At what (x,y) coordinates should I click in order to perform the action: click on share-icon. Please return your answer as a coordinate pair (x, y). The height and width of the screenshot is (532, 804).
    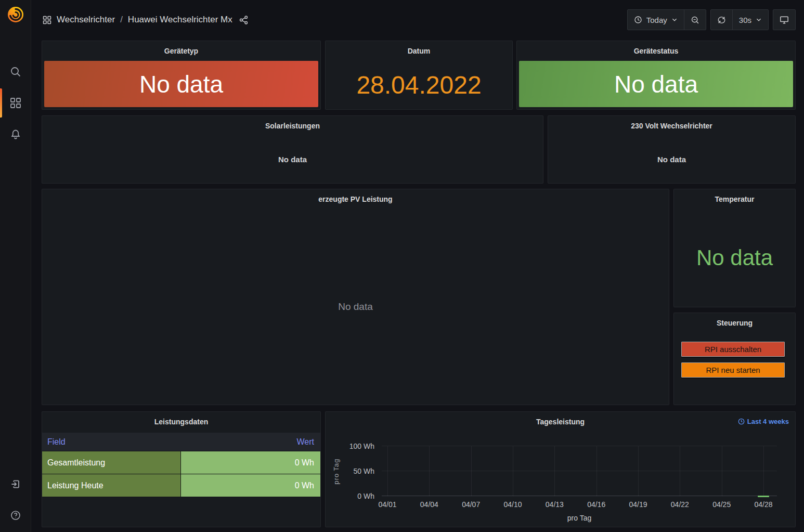
    Looking at the image, I should click on (243, 20).